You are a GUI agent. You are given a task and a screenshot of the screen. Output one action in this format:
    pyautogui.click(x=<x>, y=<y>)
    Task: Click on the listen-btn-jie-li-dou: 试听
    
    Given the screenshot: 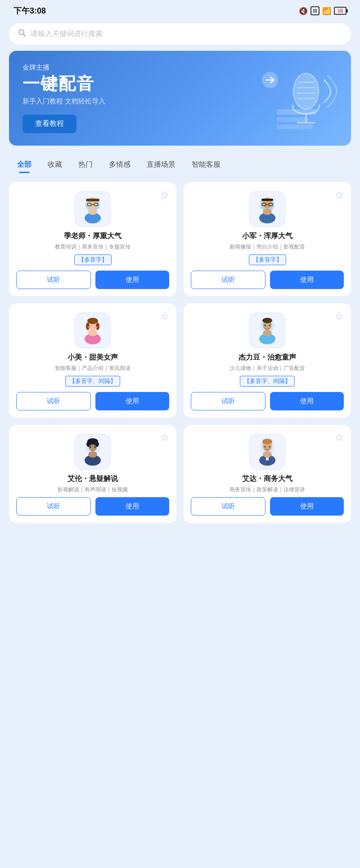 What is the action you would take?
    pyautogui.click(x=228, y=401)
    